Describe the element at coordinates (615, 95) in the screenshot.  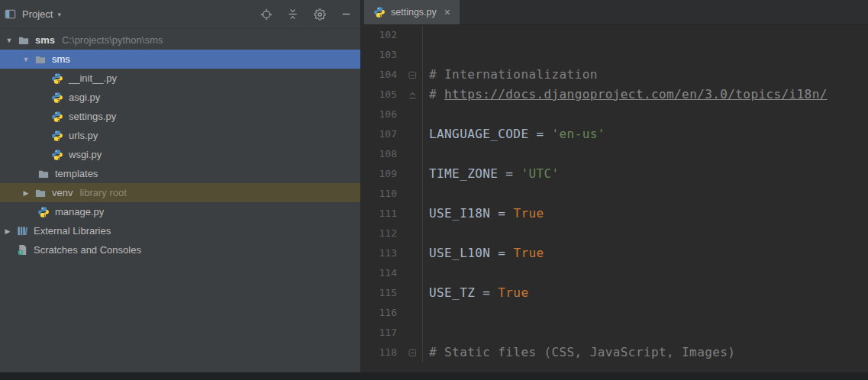
I see `code-line-105: 105# https://docs.djangoproject.com/en/3…` at that location.